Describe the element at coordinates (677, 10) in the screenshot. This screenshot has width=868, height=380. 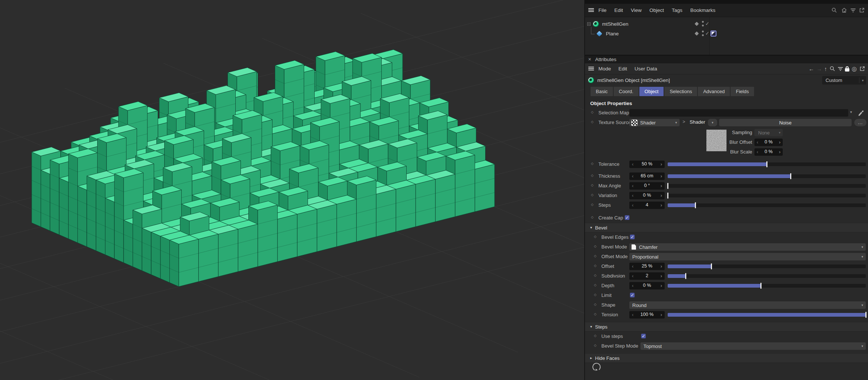
I see `menu-item-tags: Tags` at that location.